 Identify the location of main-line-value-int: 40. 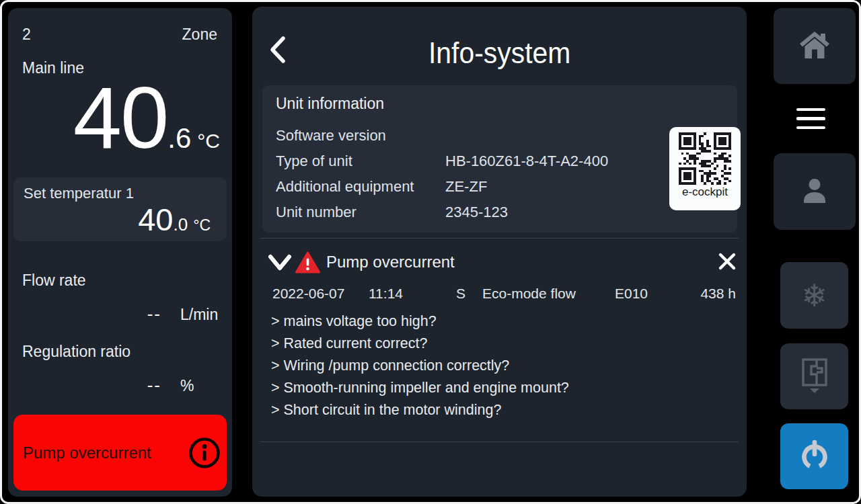
(121, 118).